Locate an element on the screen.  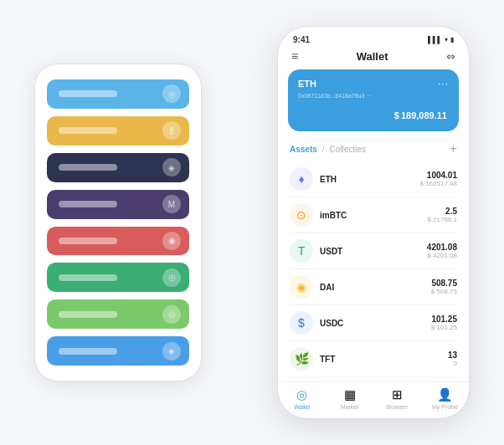
asset-amounts-dai: 508.75$ 508.75 is located at coordinates (444, 287).